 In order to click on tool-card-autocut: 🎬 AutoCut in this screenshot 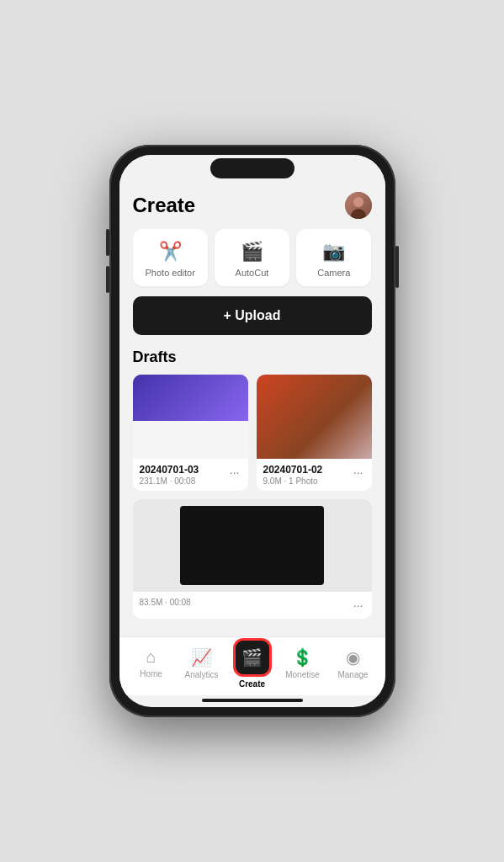, I will do `click(252, 258)`.